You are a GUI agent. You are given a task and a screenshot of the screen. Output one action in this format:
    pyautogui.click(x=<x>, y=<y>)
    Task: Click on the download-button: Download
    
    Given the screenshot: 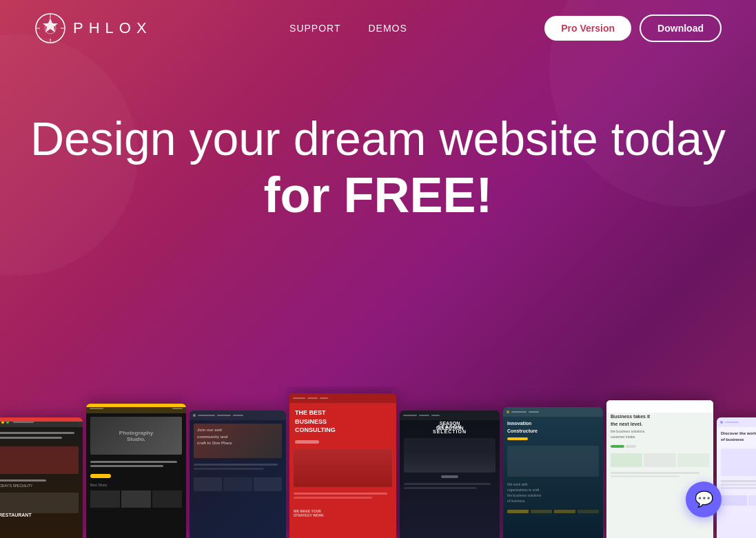 What is the action you would take?
    pyautogui.click(x=681, y=28)
    